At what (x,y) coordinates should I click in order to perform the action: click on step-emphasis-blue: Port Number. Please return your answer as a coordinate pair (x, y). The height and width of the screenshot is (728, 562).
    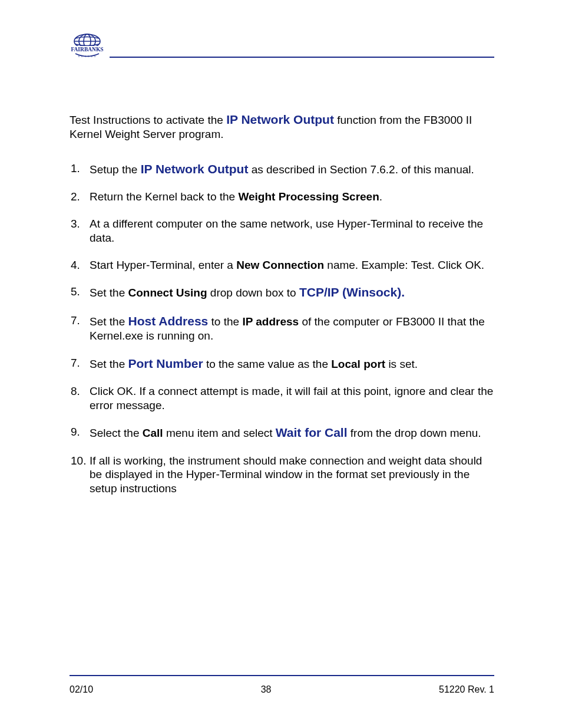
    Looking at the image, I should click on (166, 363).